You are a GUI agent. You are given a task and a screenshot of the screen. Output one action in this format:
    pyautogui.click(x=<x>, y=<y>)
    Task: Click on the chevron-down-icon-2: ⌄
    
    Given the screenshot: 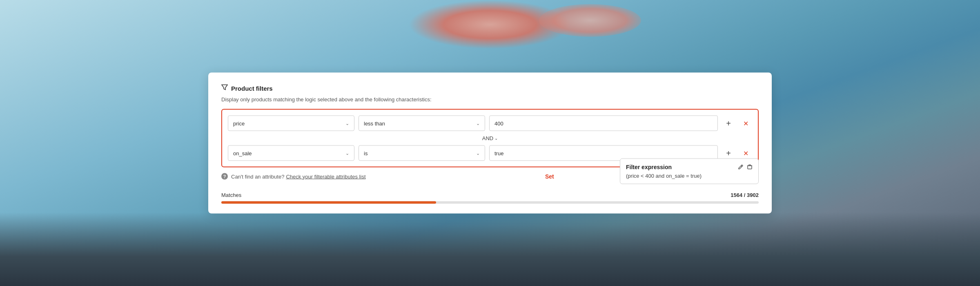 What is the action you would take?
    pyautogui.click(x=478, y=123)
    